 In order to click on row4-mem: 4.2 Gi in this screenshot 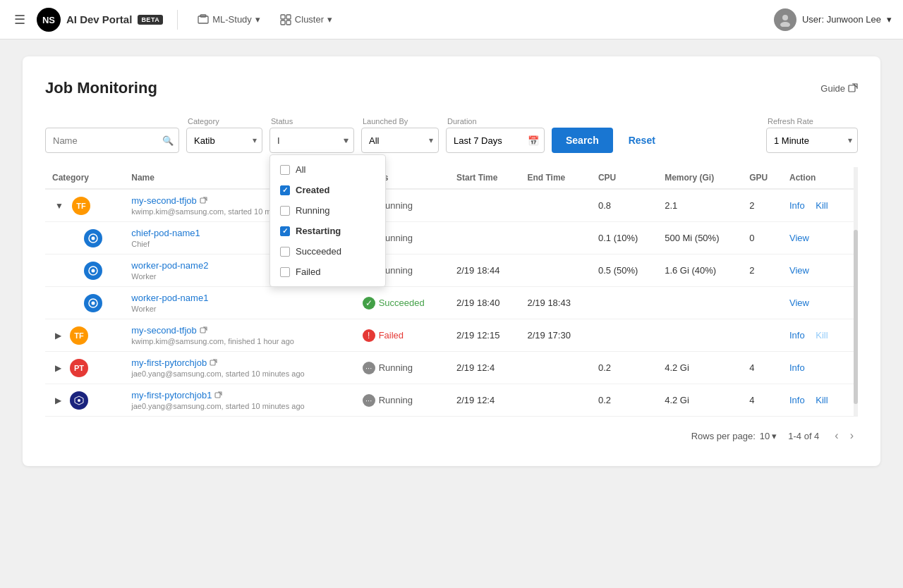, I will do `click(700, 400)`.